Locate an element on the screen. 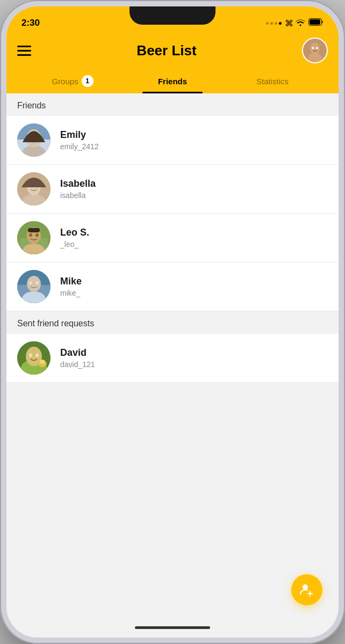 The image size is (345, 644). tab-bar: Groups 1 Friends Statistics is located at coordinates (172, 82).